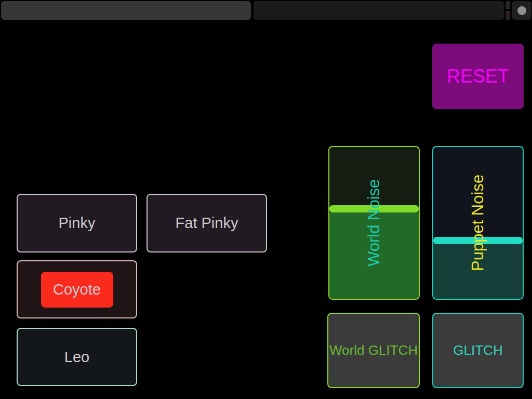 Image resolution: width=532 pixels, height=399 pixels. Describe the element at coordinates (478, 76) in the screenshot. I see `reset-label: RESET` at that location.